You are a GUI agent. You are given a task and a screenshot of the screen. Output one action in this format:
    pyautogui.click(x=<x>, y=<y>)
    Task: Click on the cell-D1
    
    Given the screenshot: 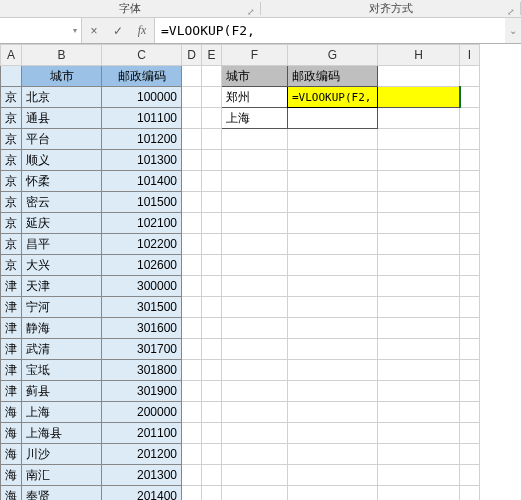 What is the action you would take?
    pyautogui.click(x=192, y=76)
    